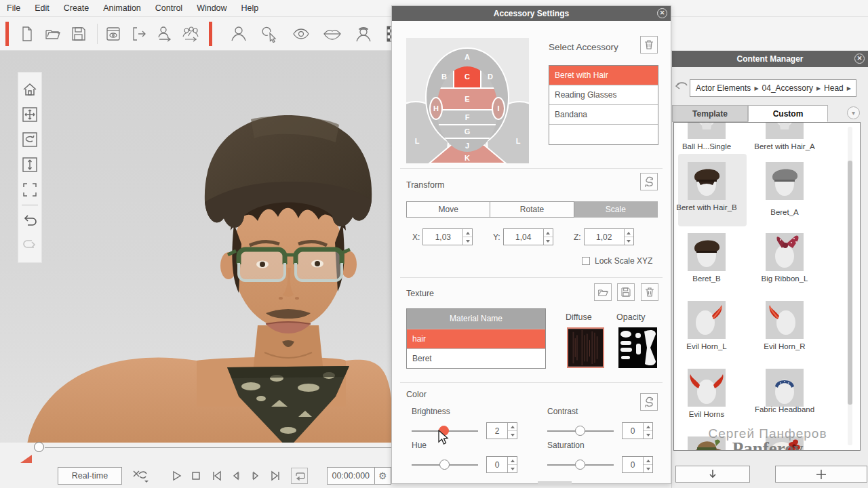  Describe the element at coordinates (709, 207) in the screenshot. I see `item-label: Beret with Hair_B` at that location.